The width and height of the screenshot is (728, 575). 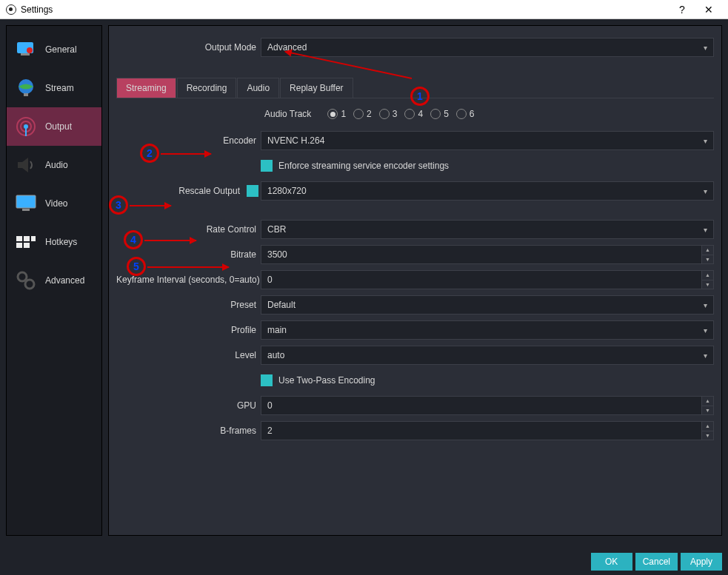 I want to click on preset-dropdown: Default, so click(x=487, y=305).